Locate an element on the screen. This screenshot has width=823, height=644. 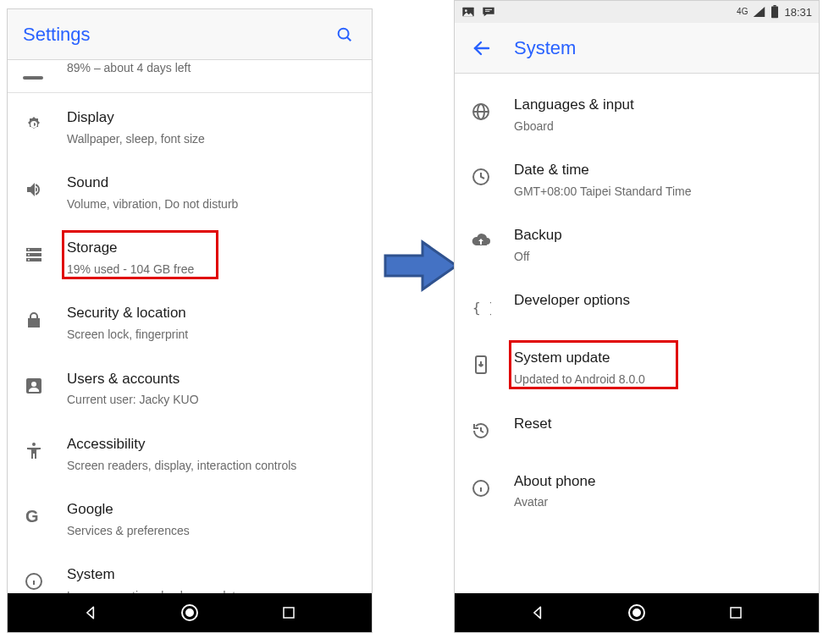
accessibility-icon is located at coordinates (34, 451).